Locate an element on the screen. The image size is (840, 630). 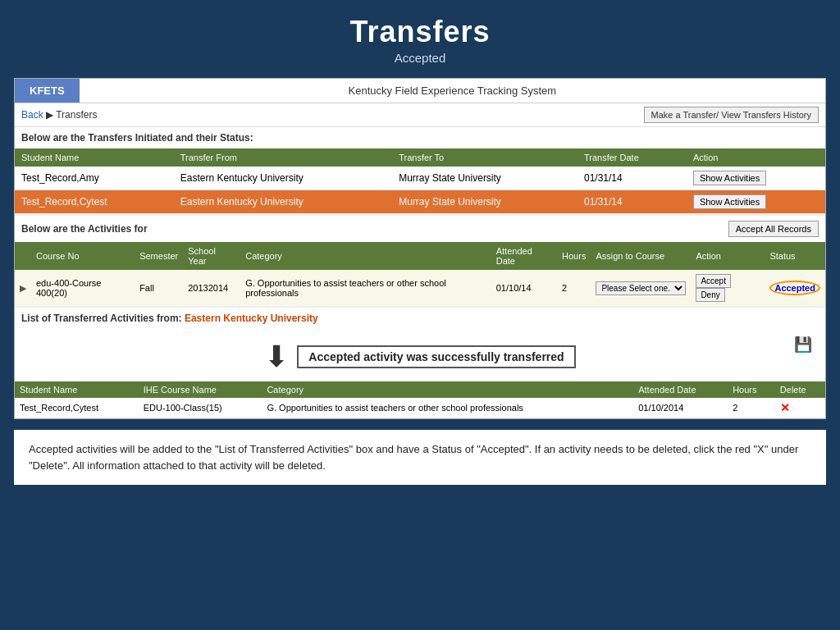
school-year: 20132014 is located at coordinates (212, 288).